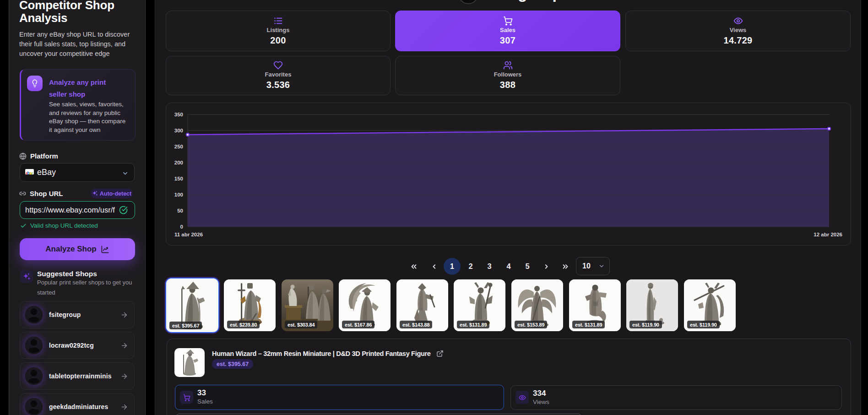  I want to click on svg-text: 150, so click(179, 179).